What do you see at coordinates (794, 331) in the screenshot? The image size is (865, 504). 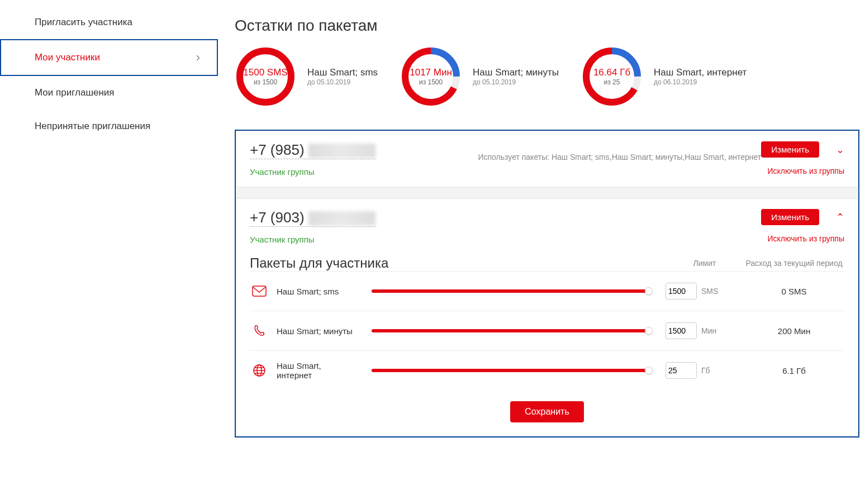 I see `package-spend: 200 Мин` at bounding box center [794, 331].